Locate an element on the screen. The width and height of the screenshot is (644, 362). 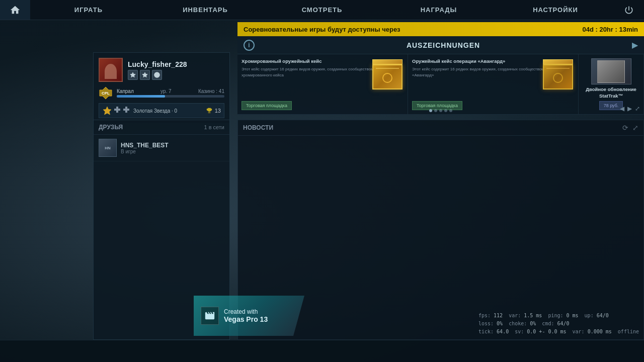
rank-icons-row is located at coordinates (157, 75).